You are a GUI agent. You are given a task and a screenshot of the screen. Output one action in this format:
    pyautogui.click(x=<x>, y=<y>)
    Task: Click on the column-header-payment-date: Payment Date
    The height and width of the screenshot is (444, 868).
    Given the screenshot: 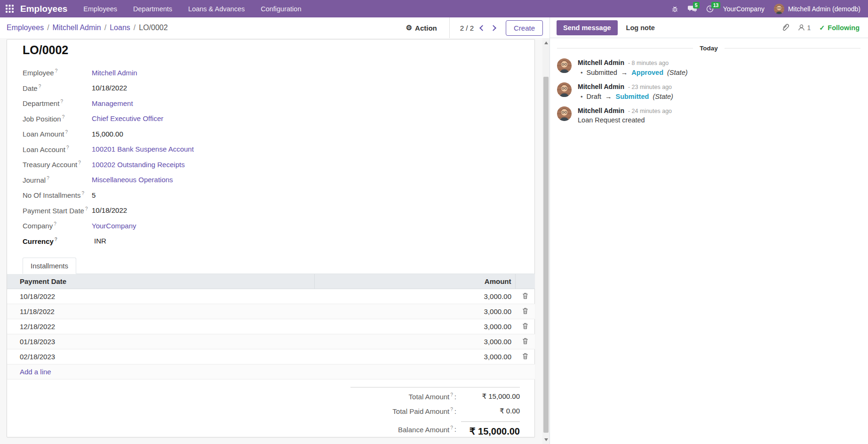 What is the action you would take?
    pyautogui.click(x=161, y=282)
    